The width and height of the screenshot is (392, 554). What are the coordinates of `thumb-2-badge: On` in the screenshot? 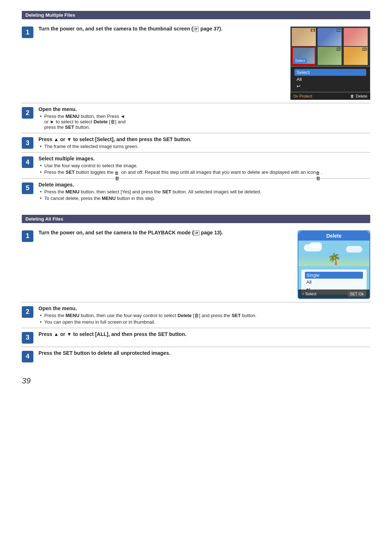 It's located at (339, 30).